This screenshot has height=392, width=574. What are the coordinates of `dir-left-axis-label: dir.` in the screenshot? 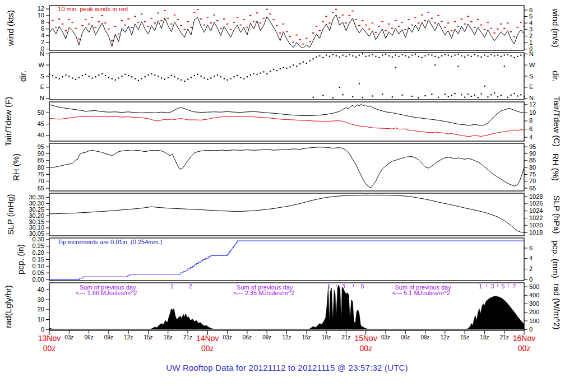 It's located at (22, 76).